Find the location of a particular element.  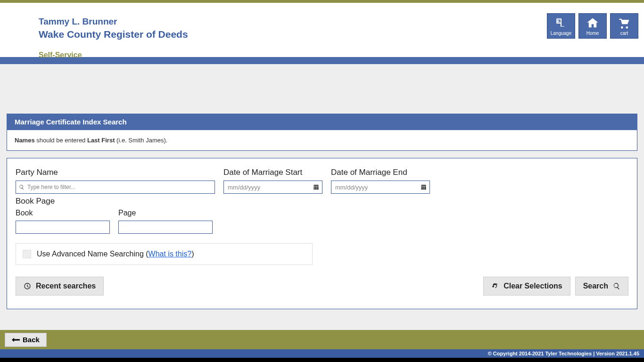

note-suffix: (i.e. Smith James). is located at coordinates (141, 140).